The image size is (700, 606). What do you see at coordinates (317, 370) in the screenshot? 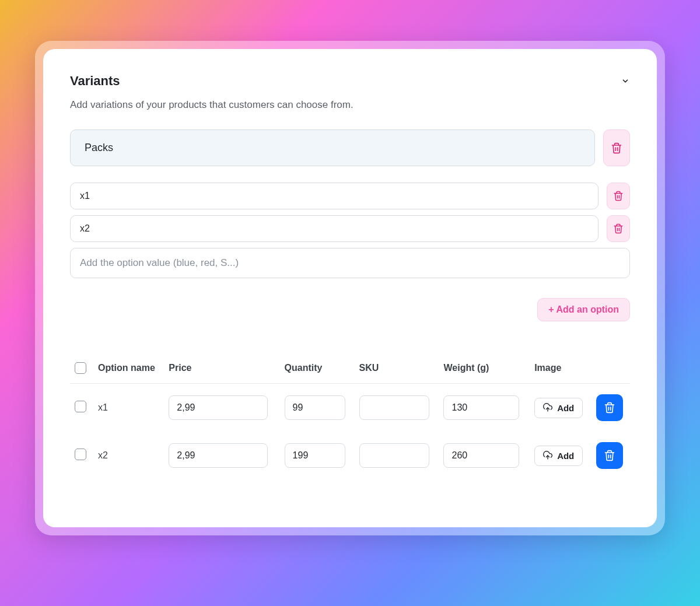
I see `col-quantity: Quantity` at bounding box center [317, 370].